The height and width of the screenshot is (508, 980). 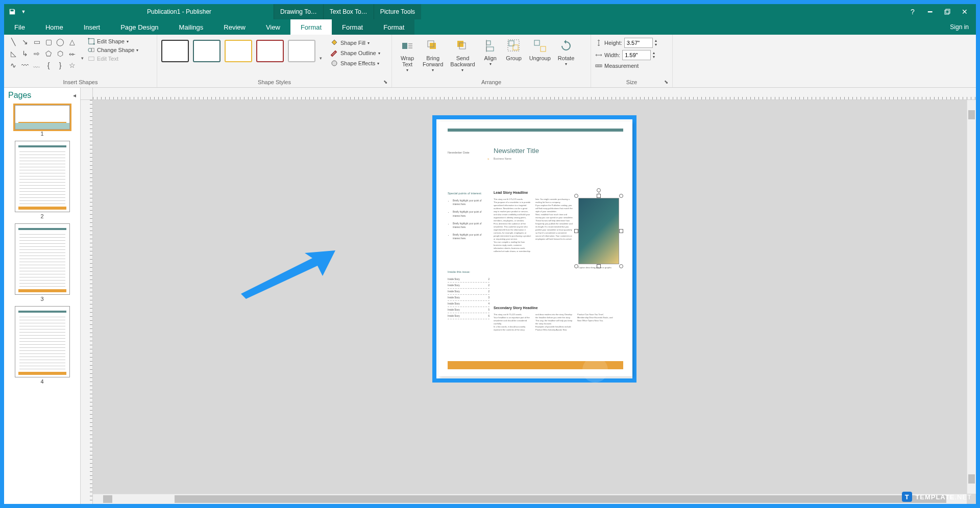 I want to click on vertical-scrollbar, so click(x=971, y=297).